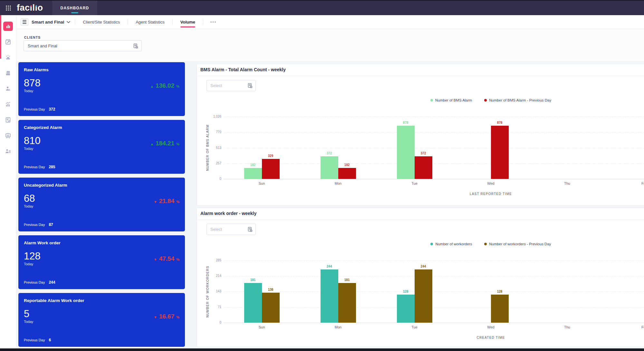 Image resolution: width=644 pixels, height=351 pixels. Describe the element at coordinates (414, 183) in the screenshot. I see `x-tick-label: Tue` at that location.